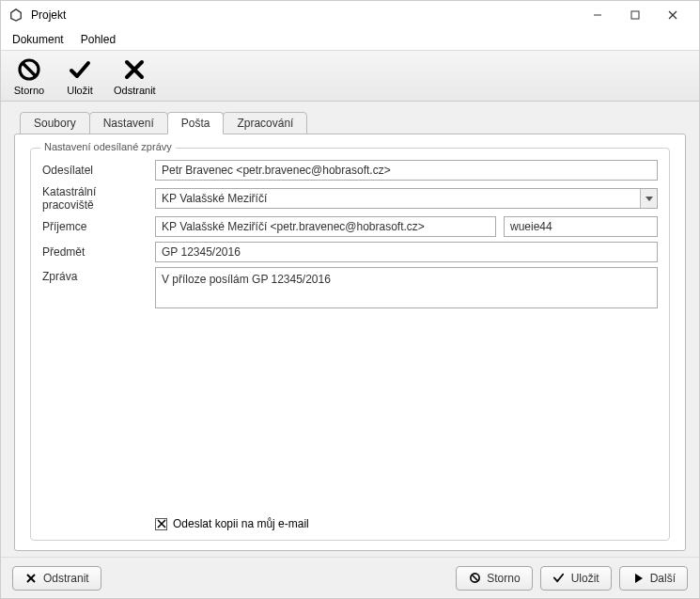 The image size is (700, 599). Describe the element at coordinates (635, 15) in the screenshot. I see `maximize-button` at that location.